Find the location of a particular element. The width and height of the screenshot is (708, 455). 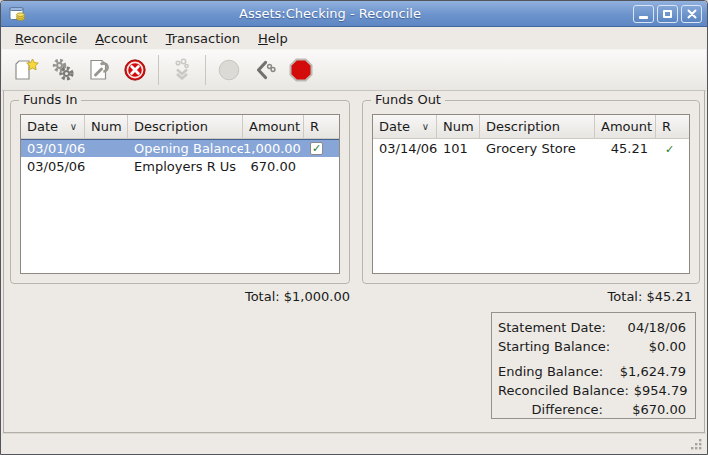

finish-button is located at coordinates (229, 70).